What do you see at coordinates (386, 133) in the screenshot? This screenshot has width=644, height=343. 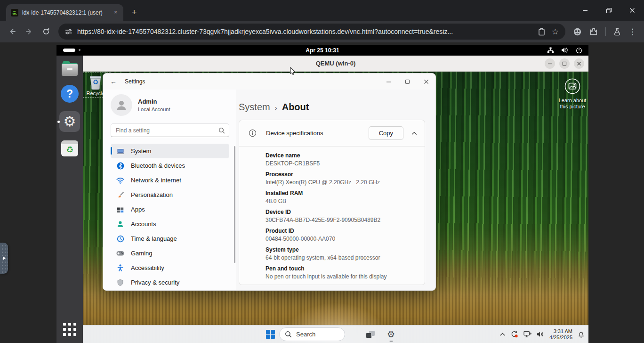 I see `copy-button: Copy` at bounding box center [386, 133].